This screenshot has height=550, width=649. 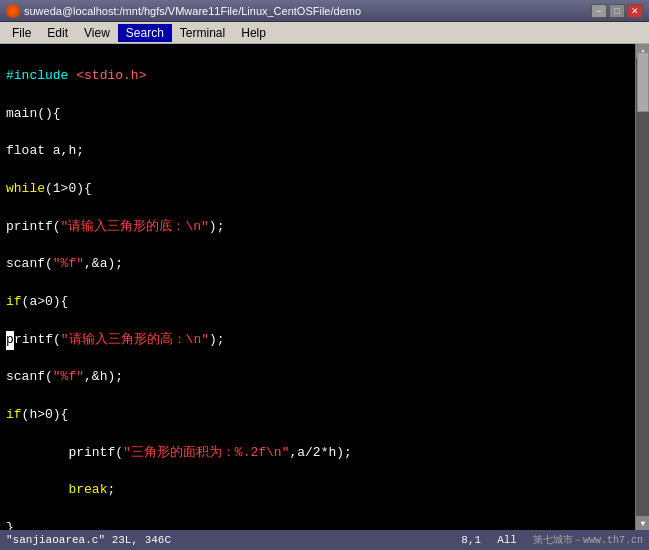 What do you see at coordinates (617, 11) in the screenshot?
I see `window-controls: − □ ✕` at bounding box center [617, 11].